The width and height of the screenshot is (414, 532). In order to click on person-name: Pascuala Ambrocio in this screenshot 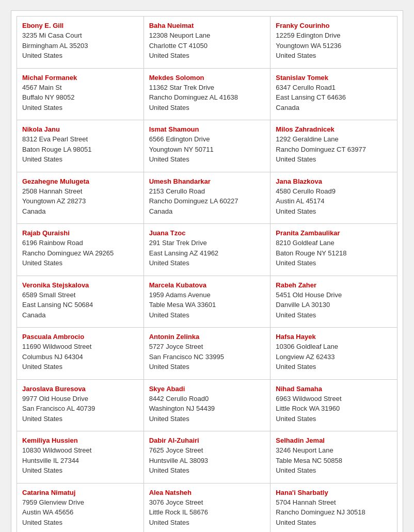, I will do `click(81, 336)`.